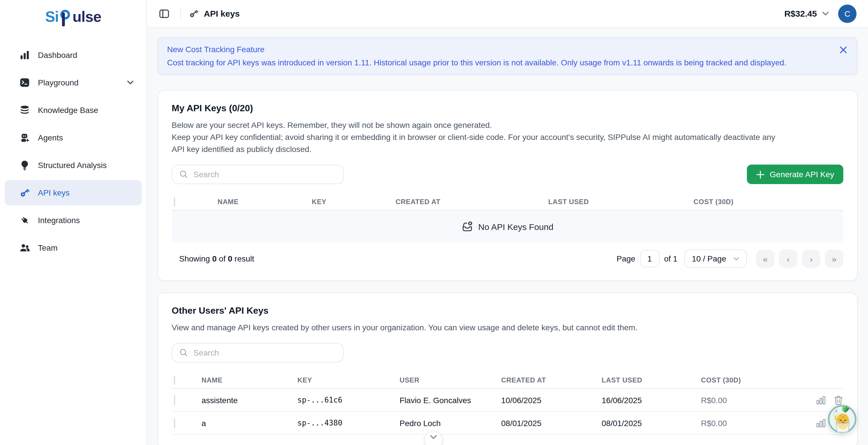  What do you see at coordinates (802, 174) in the screenshot?
I see `generate-api-key-label: Generate API Key` at bounding box center [802, 174].